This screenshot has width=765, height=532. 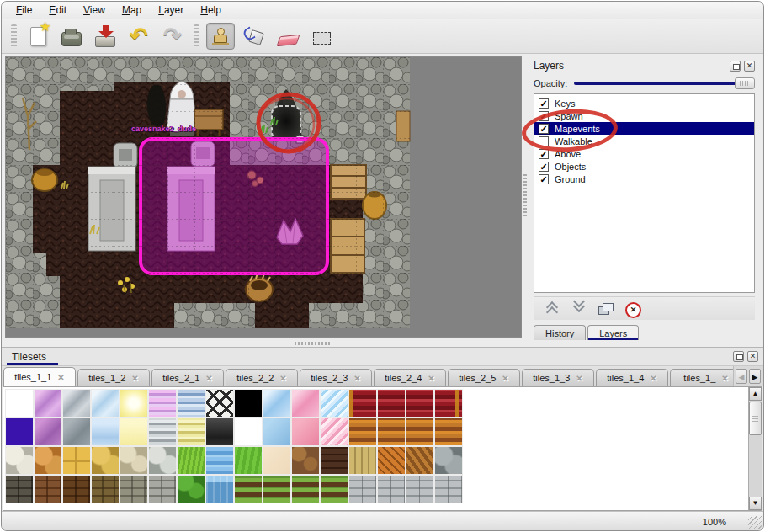 What do you see at coordinates (558, 377) in the screenshot?
I see `tileset-tab-tiles_1_3: tiles_1_3✕` at bounding box center [558, 377].